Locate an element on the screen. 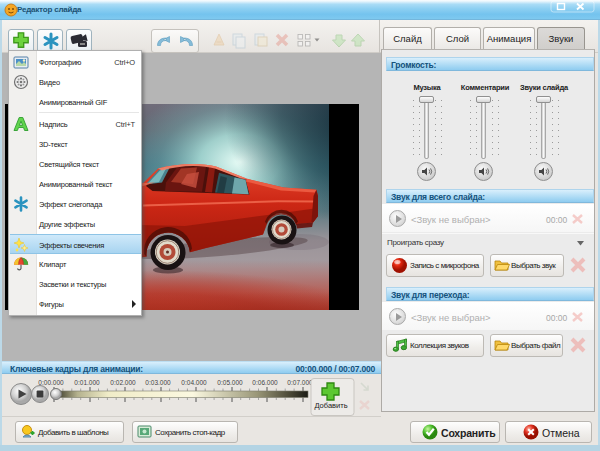 This screenshot has width=600, height=451. svg-text: Добавить is located at coordinates (330, 406).